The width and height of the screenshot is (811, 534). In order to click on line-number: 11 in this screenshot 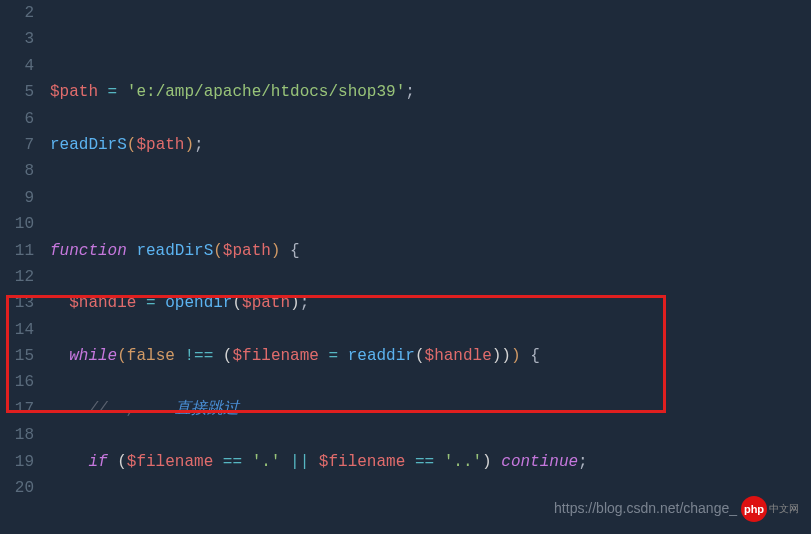, I will do `click(19, 251)`.